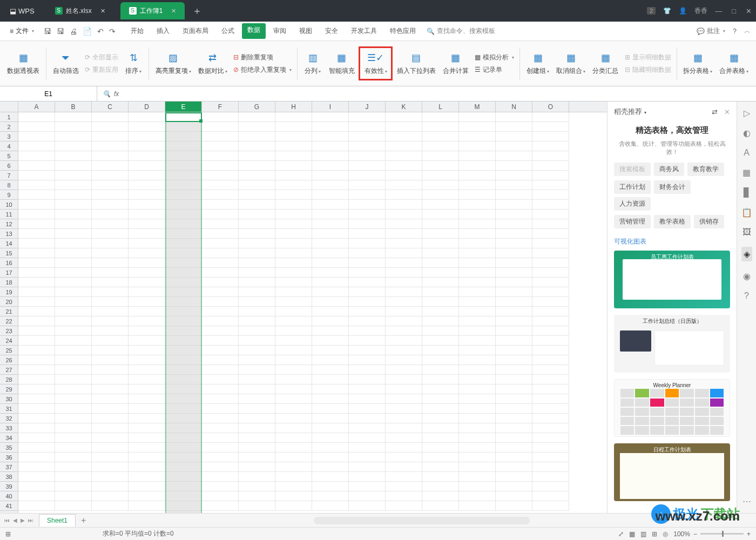 The width and height of the screenshot is (756, 540). What do you see at coordinates (9, 176) in the screenshot?
I see `row-header: 7` at bounding box center [9, 176].